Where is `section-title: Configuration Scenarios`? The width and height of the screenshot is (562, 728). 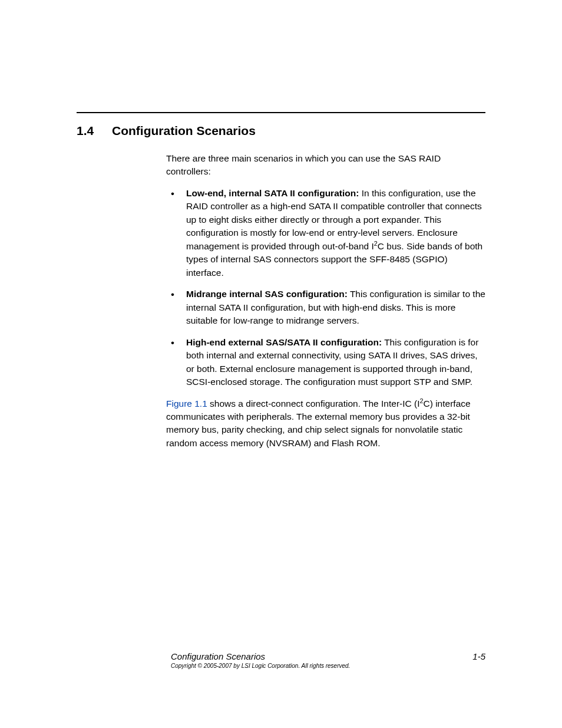 section-title: Configuration Scenarios is located at coordinates (184, 131).